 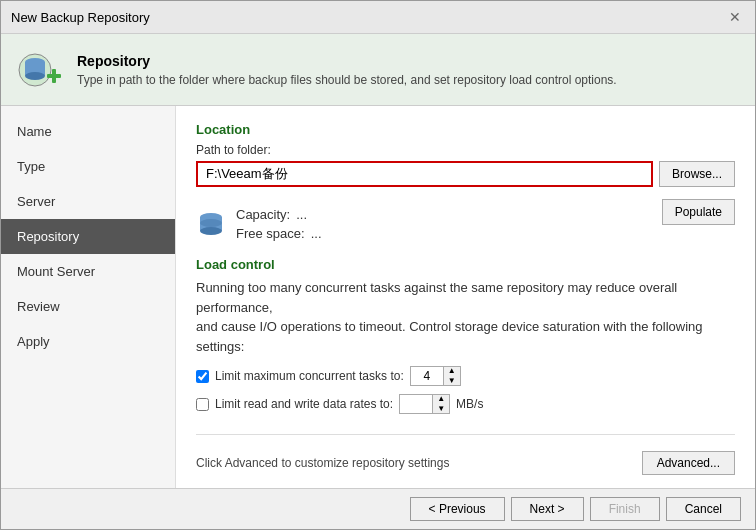 I want to click on capacity-info-area: Capacity: ... Free space: ..., so click(x=259, y=224).